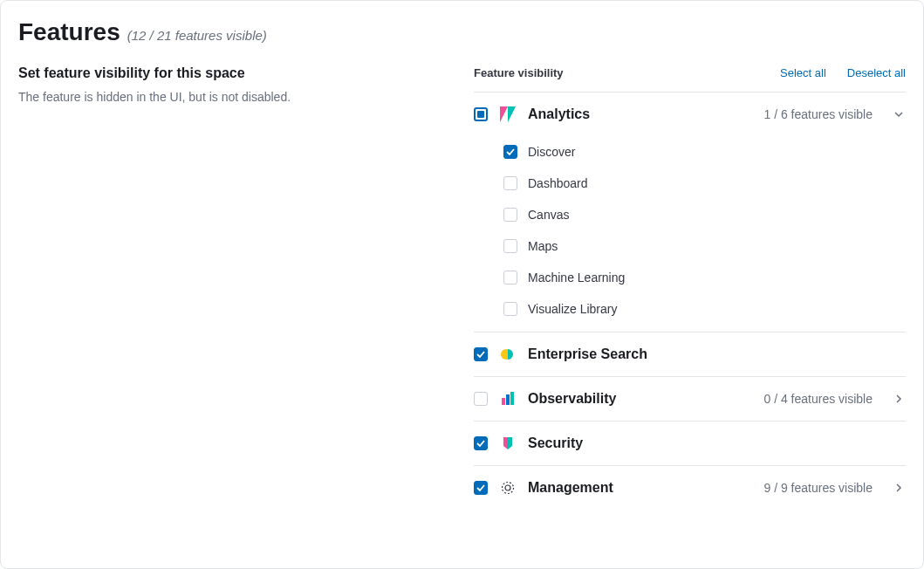  Describe the element at coordinates (899, 114) in the screenshot. I see `chevron-down-icon` at that location.